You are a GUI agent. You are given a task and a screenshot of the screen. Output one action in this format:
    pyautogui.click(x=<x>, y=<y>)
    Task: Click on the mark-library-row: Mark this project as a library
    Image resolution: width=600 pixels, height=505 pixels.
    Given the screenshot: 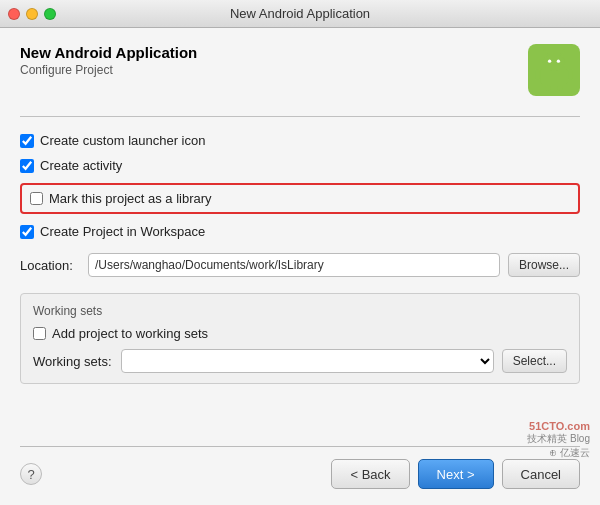 What is the action you would take?
    pyautogui.click(x=300, y=198)
    